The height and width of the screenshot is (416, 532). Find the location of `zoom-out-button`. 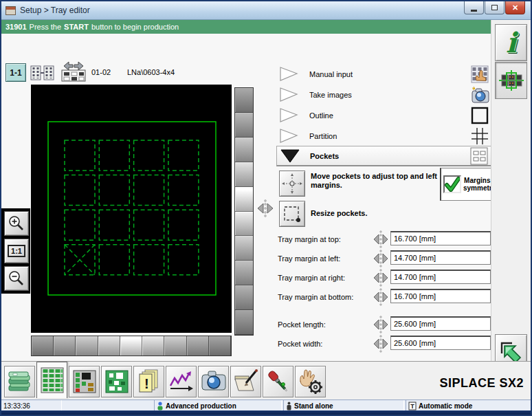

zoom-out-button is located at coordinates (16, 278).